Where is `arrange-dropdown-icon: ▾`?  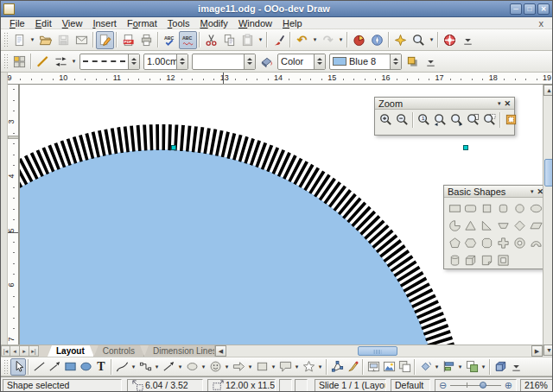 arrange-dropdown-icon: ▾ is located at coordinates (484, 367).